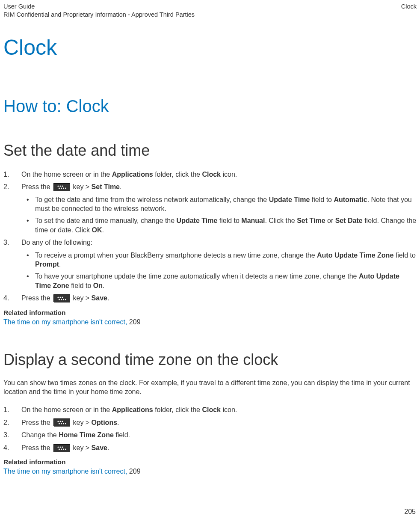 The height and width of the screenshot is (519, 420). Describe the element at coordinates (210, 423) in the screenshot. I see `step-item: Press the key > Options.` at that location.